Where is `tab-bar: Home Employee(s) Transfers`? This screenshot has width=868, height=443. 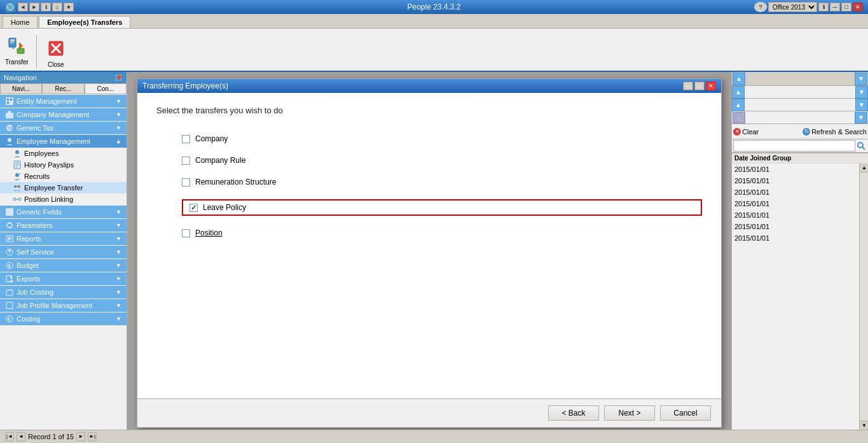
tab-bar: Home Employee(s) Transfers is located at coordinates (434, 22).